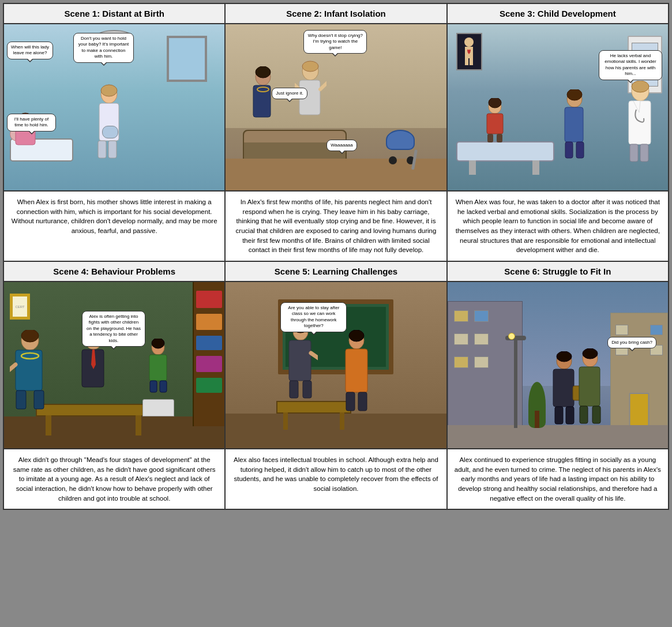 Image resolution: width=672 pixels, height=627 pixels. Describe the element at coordinates (187, 59) in the screenshot. I see `hospital-window` at that location.